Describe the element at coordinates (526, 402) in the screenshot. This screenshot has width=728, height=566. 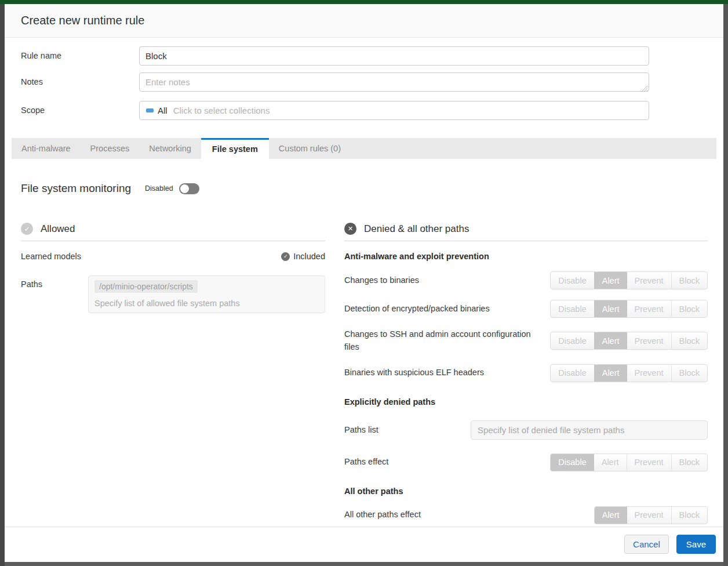
I see `explicitly-denied-heading: Explicitly denied paths` at that location.